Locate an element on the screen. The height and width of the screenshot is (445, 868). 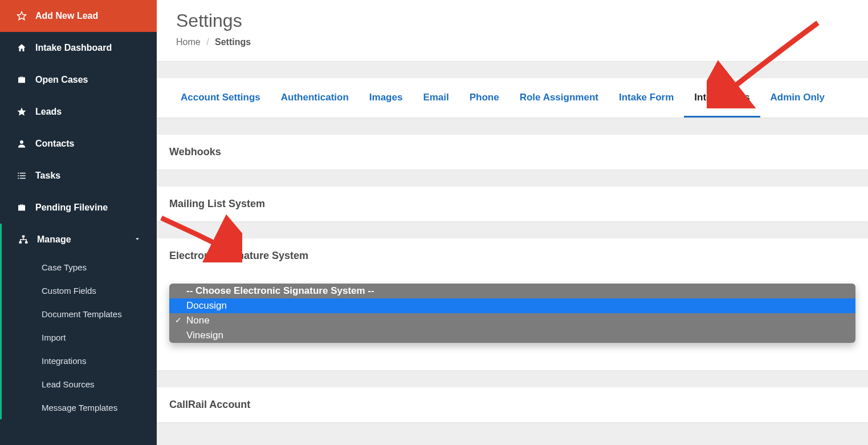
star-outline-icon is located at coordinates (22, 16).